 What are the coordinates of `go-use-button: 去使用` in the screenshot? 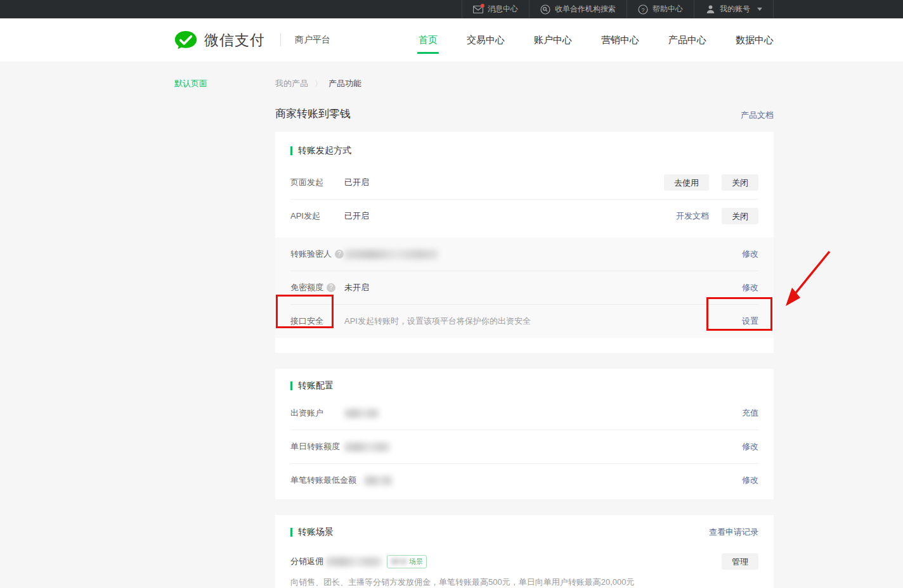 It's located at (686, 182).